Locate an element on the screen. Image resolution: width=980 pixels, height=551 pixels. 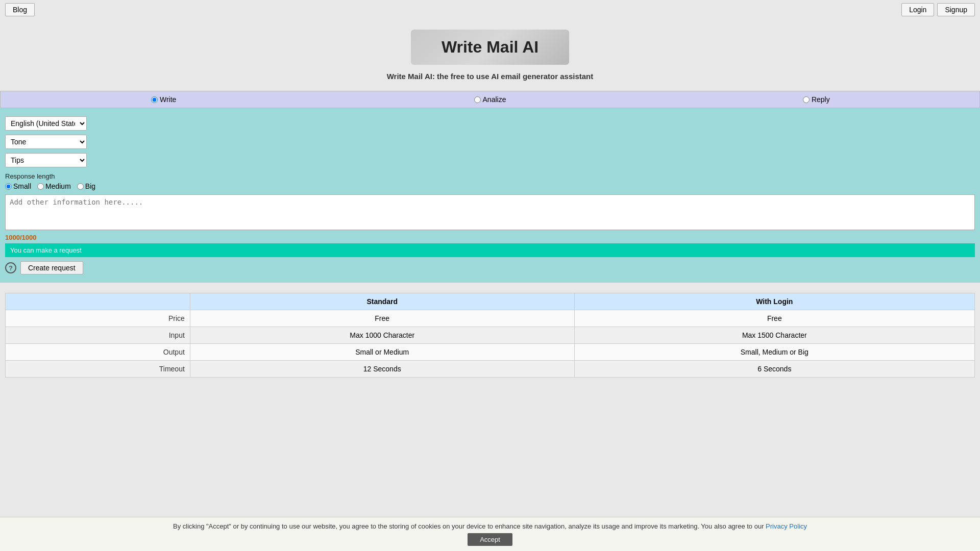
pricing-login-price: Free is located at coordinates (774, 318).